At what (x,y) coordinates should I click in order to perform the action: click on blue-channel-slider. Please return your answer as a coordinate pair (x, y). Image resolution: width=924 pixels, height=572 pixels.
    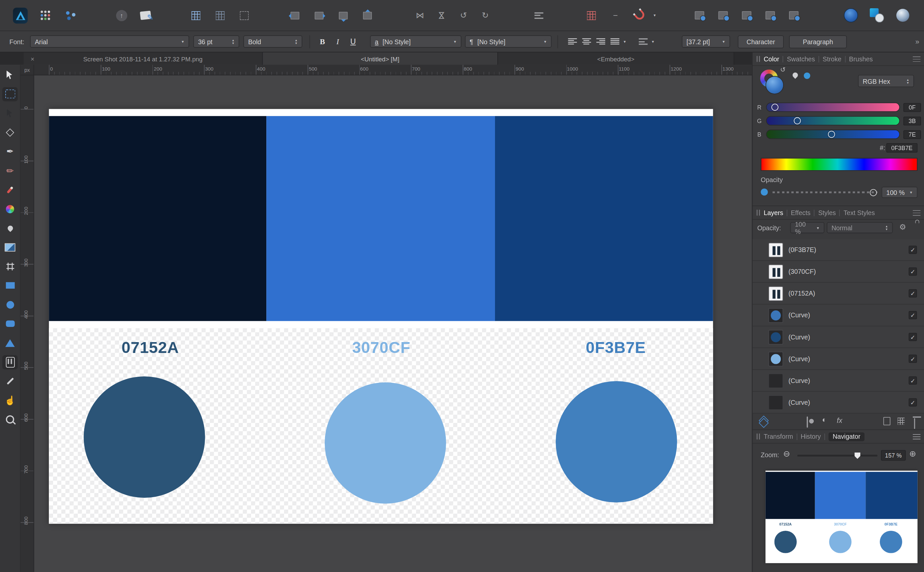
    Looking at the image, I should click on (832, 135).